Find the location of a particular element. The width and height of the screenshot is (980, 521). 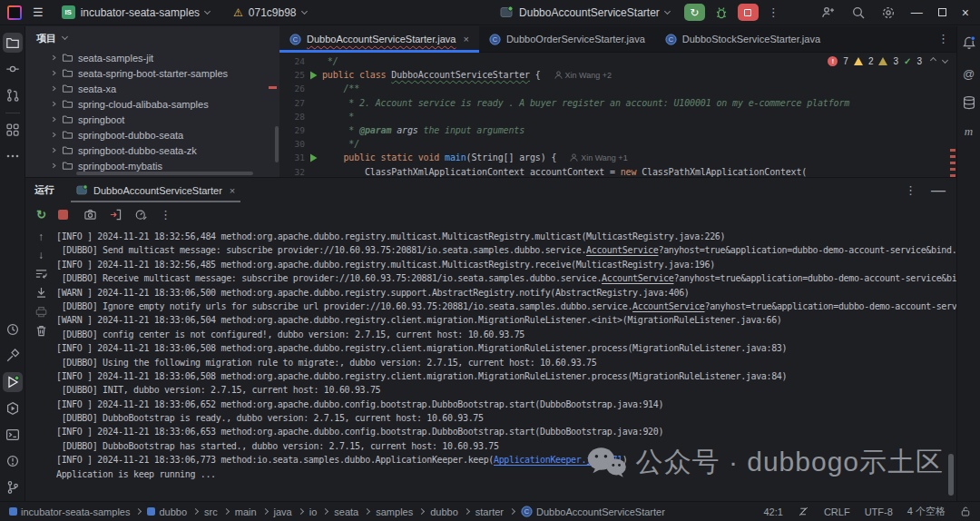

tab-list-more-icon: ⋮ is located at coordinates (944, 38).